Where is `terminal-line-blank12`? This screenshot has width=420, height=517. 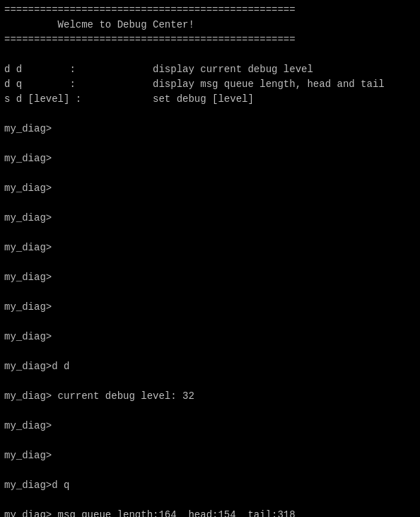
terminal-line-blank12 is located at coordinates (210, 412).